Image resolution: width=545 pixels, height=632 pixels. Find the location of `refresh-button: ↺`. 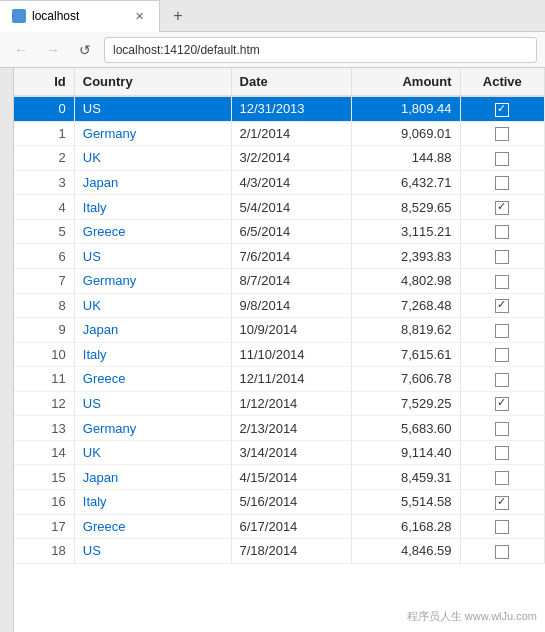

refresh-button: ↺ is located at coordinates (85, 50).